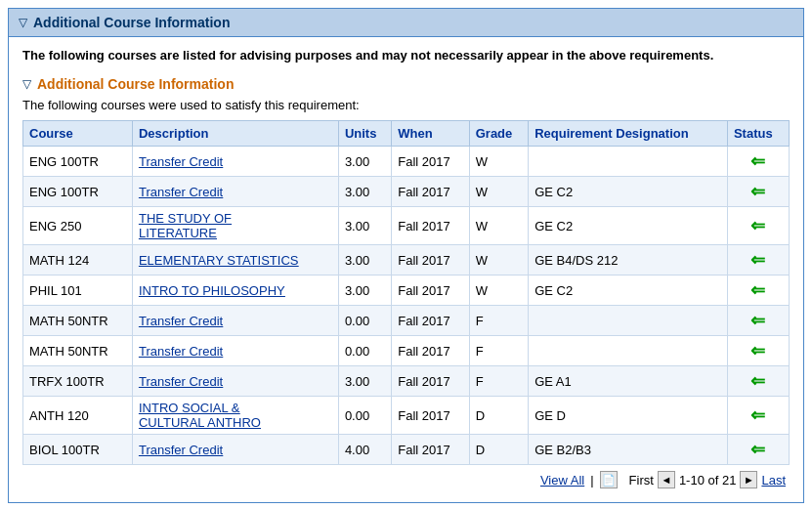  What do you see at coordinates (498, 134) in the screenshot?
I see `col-grade: Grade` at bounding box center [498, 134].